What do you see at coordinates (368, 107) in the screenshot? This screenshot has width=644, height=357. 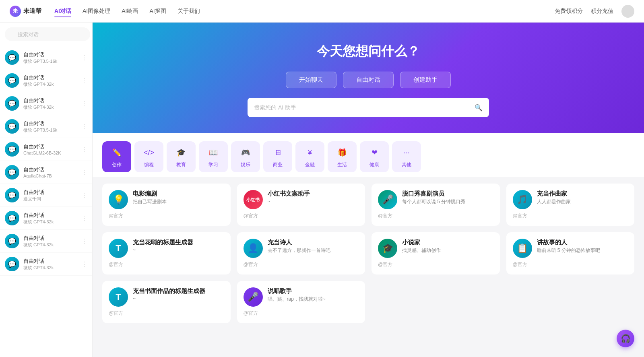 I see `hero-search-bar: 🔍` at bounding box center [368, 107].